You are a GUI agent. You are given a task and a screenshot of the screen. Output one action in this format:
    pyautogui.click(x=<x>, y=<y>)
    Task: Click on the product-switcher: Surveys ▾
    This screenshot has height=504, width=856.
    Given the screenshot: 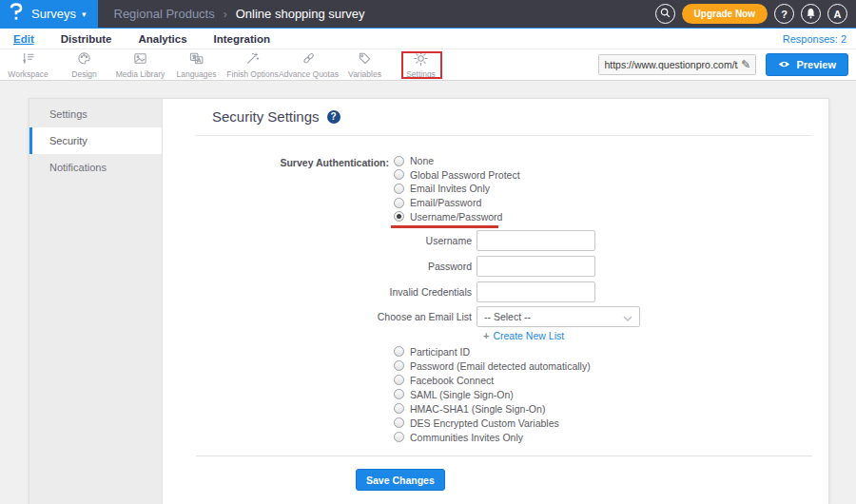 What is the action you would take?
    pyautogui.click(x=49, y=13)
    